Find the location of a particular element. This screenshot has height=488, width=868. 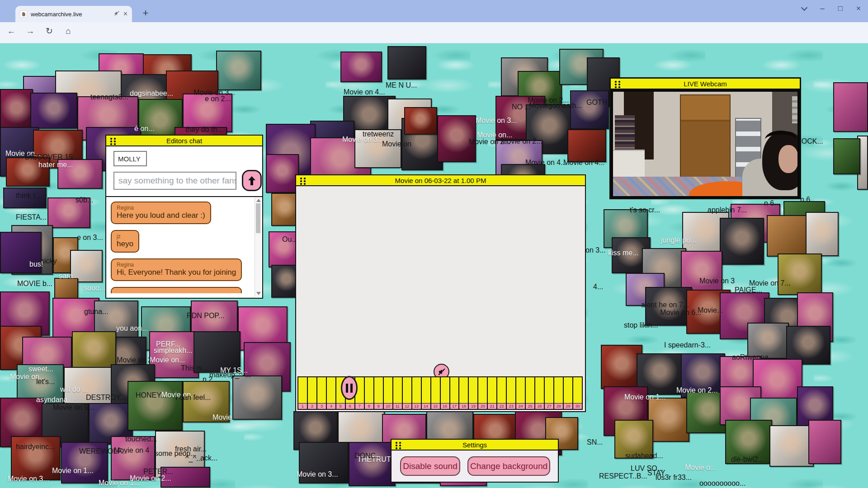

timeline-segment: 9 is located at coordinates (379, 393).